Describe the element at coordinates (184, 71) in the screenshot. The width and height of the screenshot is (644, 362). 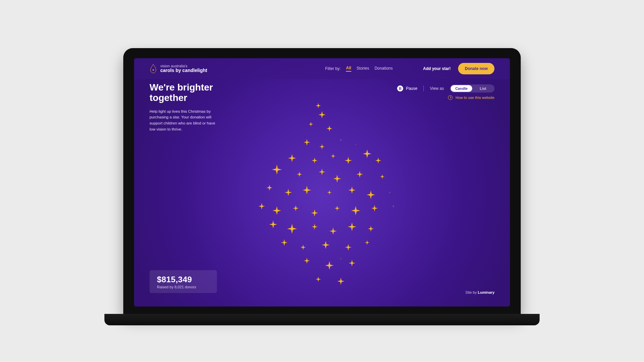
I see `logo-line-2: carols by candlelight` at that location.